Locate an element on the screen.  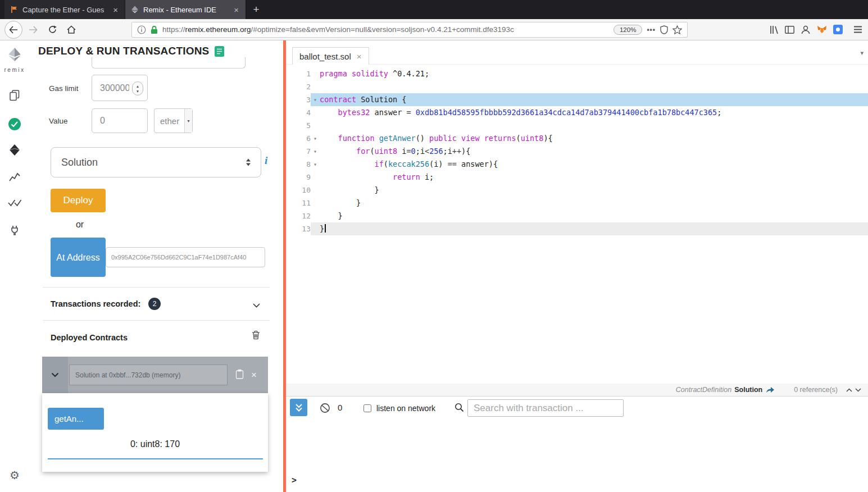
terminal-panel: 0 listen on network > is located at coordinates (577, 444).